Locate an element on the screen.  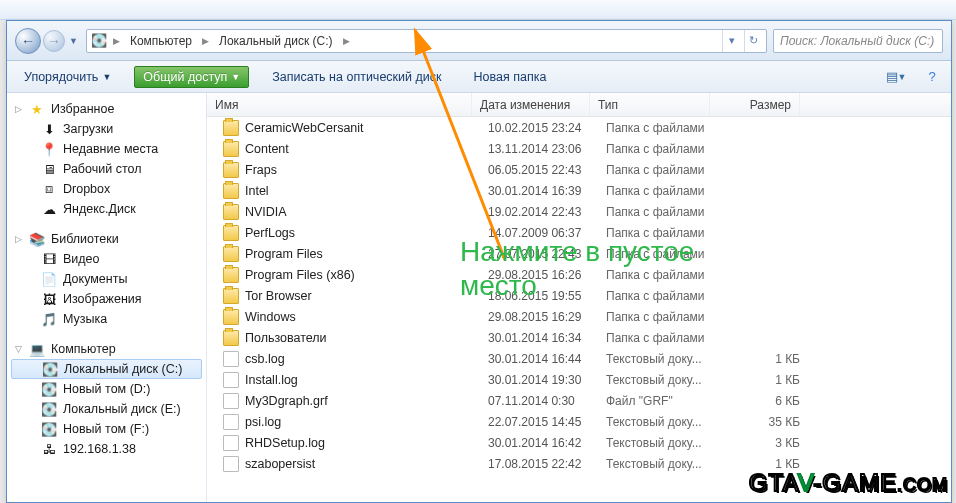
favorites-header: ▷ ★ Избранное is located at coordinates (106, 109).